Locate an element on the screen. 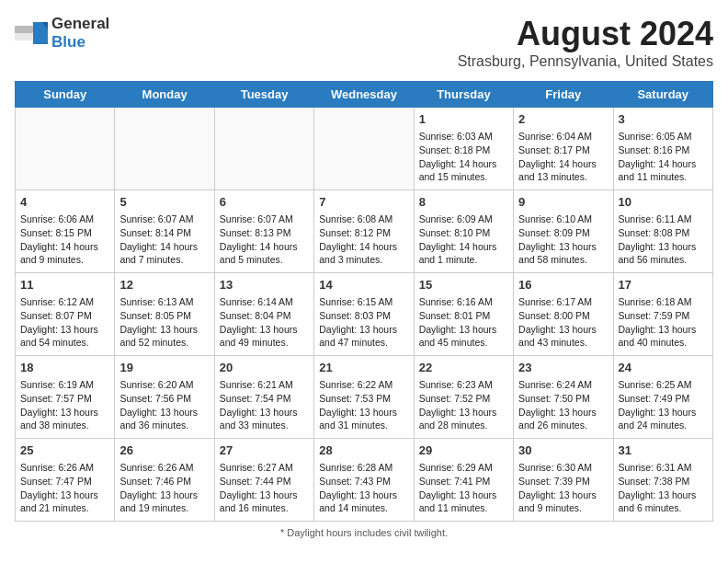  day-number: 3 is located at coordinates (664, 120).